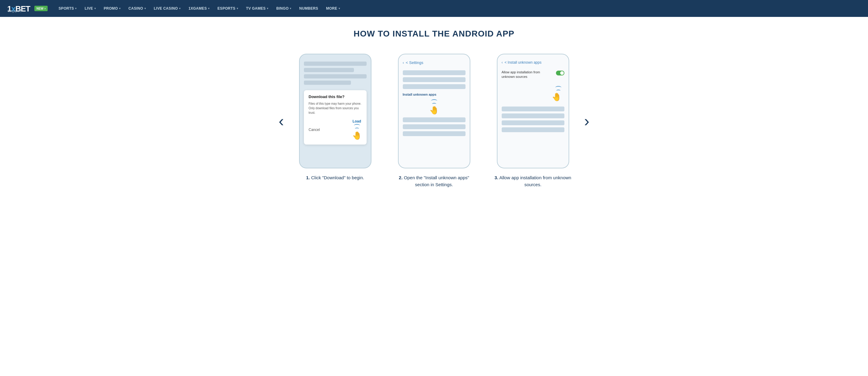  Describe the element at coordinates (533, 63) in the screenshot. I see `step3-header: ‹ < Install unknown apps` at that location.